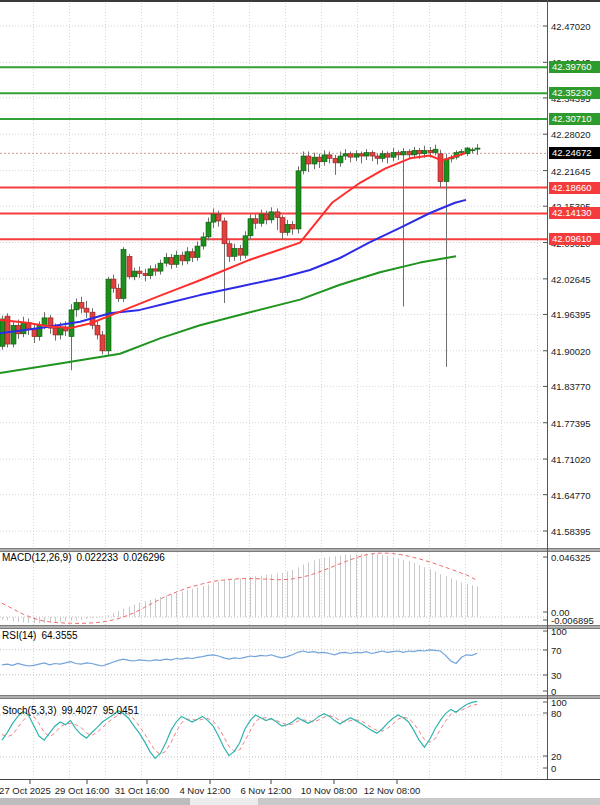 The width and height of the screenshot is (600, 805). Describe the element at coordinates (40, 636) in the screenshot. I see `rsi-label: RSI(14)64.3555` at that location.